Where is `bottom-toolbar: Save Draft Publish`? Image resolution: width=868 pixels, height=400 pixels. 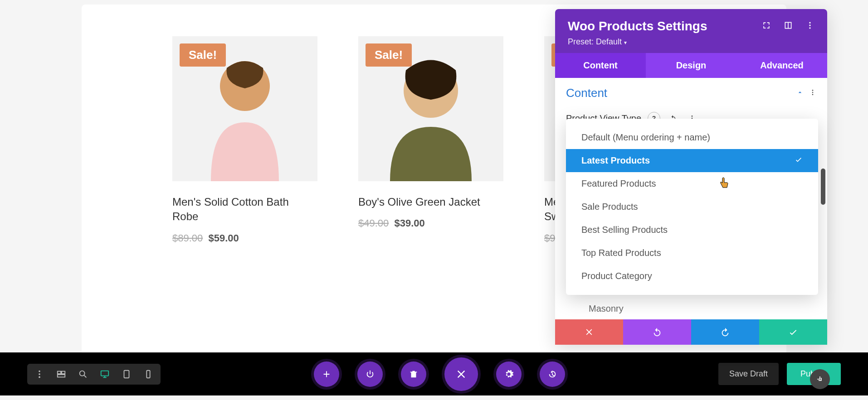 bottom-toolbar: Save Draft Publish is located at coordinates (434, 374).